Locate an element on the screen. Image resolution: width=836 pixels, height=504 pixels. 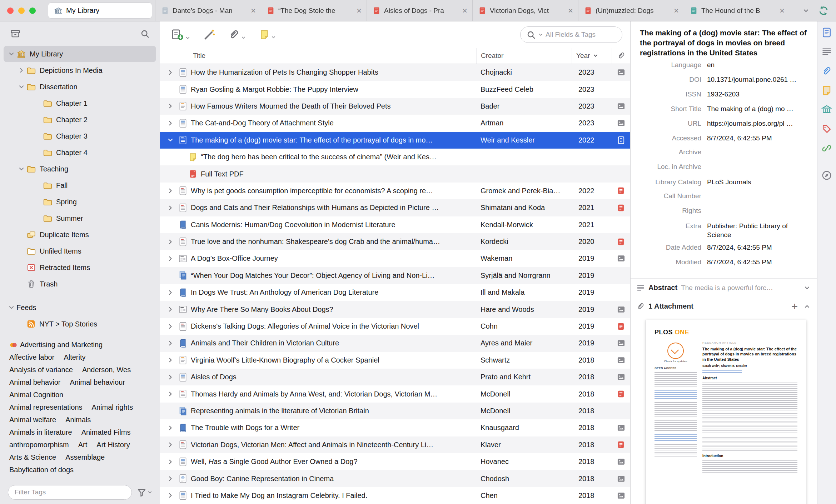
item-row: Why Are There So Many Books About Dogs?H… is located at coordinates (395, 309).